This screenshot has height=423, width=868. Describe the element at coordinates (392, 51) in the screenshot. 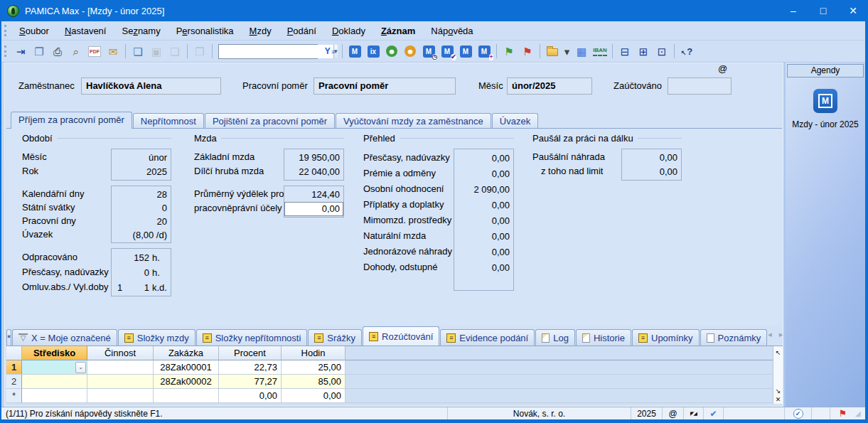

I see `agenda-zamestnanci-button: ☻` at that location.